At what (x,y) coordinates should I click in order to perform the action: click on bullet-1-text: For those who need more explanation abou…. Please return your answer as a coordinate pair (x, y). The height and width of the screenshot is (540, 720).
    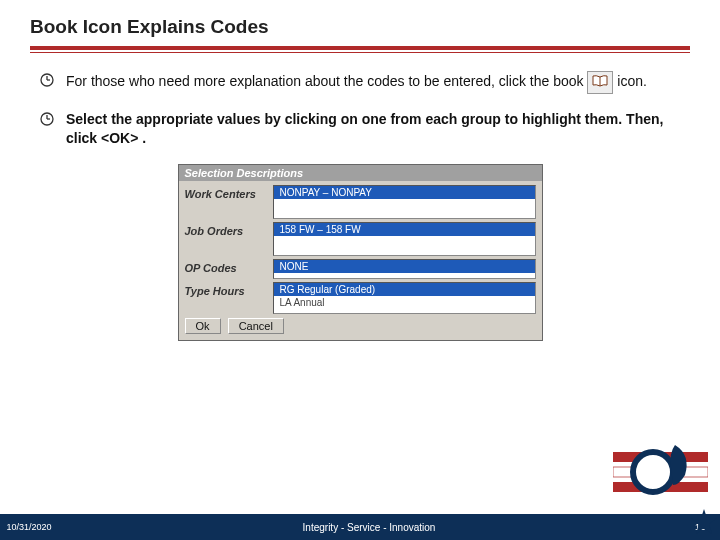
    Looking at the image, I should click on (373, 82).